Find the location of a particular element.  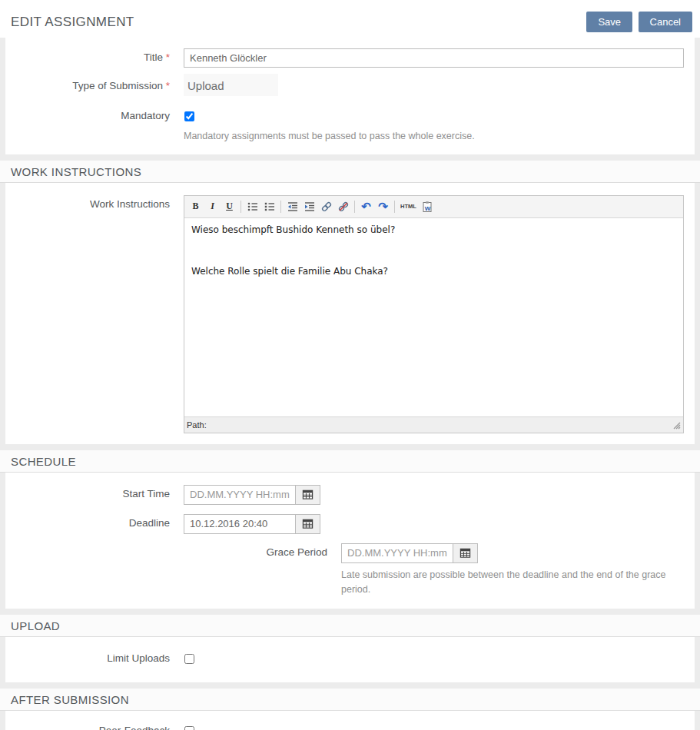

svg-text: W is located at coordinates (428, 207).